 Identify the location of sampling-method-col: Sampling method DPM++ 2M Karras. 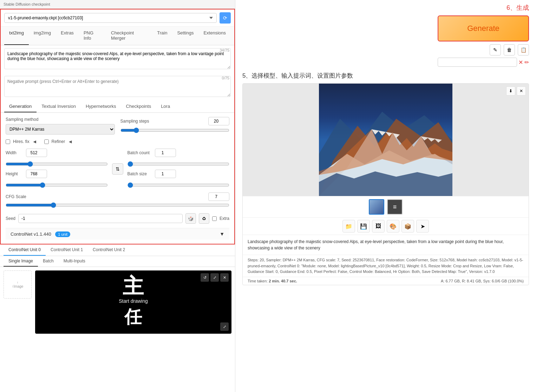
(60, 126).